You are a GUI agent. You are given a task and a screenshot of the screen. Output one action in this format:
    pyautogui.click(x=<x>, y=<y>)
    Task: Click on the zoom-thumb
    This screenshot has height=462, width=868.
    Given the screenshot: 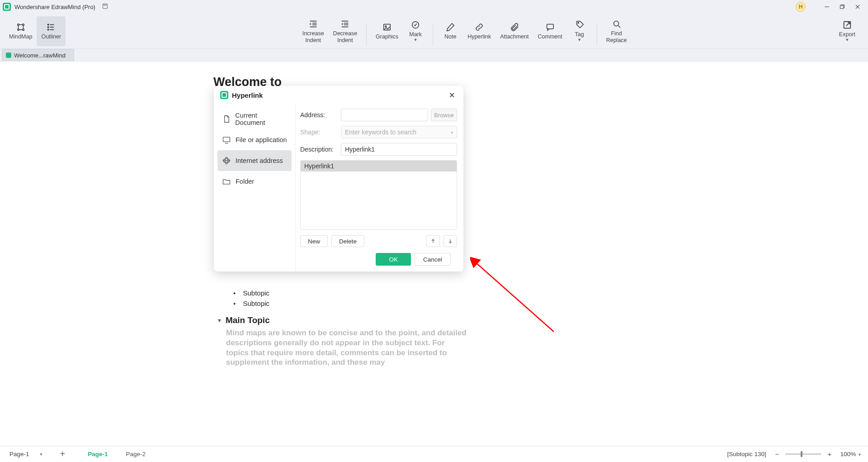 What is the action you would take?
    pyautogui.click(x=802, y=454)
    